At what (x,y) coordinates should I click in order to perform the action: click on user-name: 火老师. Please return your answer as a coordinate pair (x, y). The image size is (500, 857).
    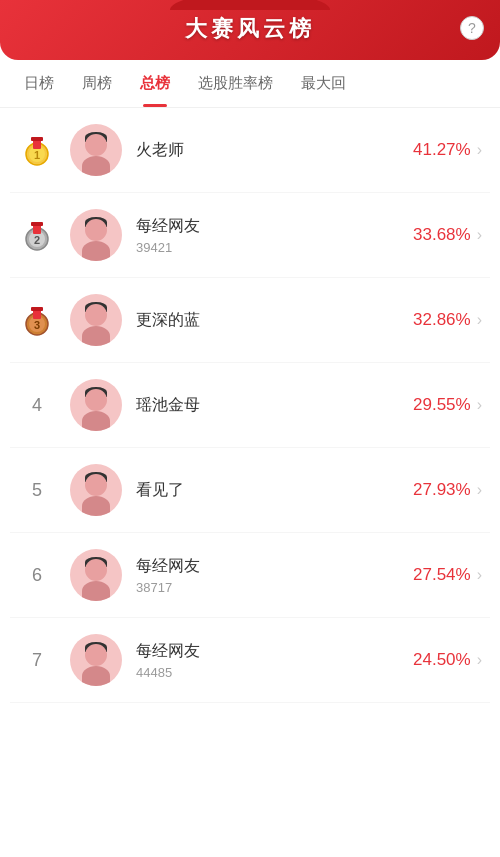
    Looking at the image, I should click on (274, 150).